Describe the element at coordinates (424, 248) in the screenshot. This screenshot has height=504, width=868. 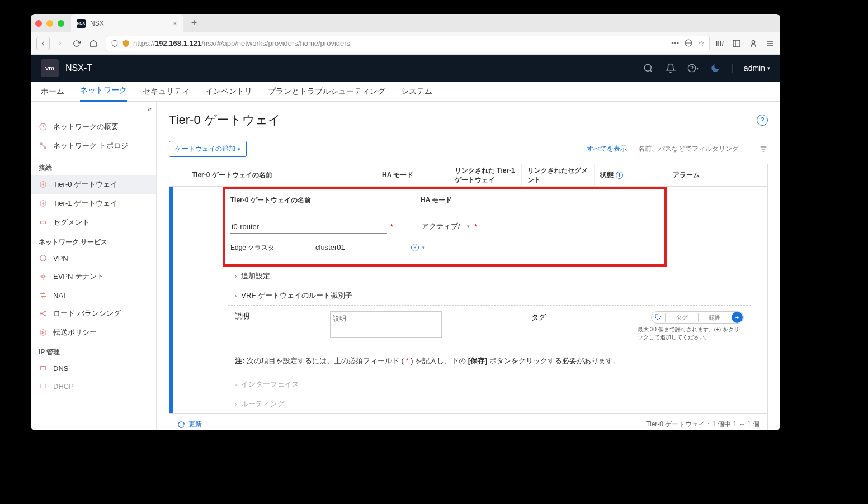
I see `chevron-down-icon: ▾` at that location.